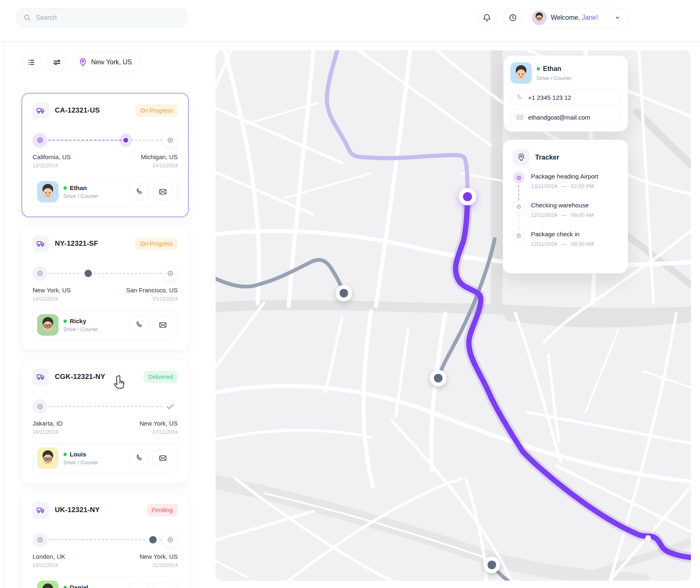  Describe the element at coordinates (105, 288) in the screenshot. I see `shipment-card: NY-12321-SF On Progress New York, US14/1…` at that location.